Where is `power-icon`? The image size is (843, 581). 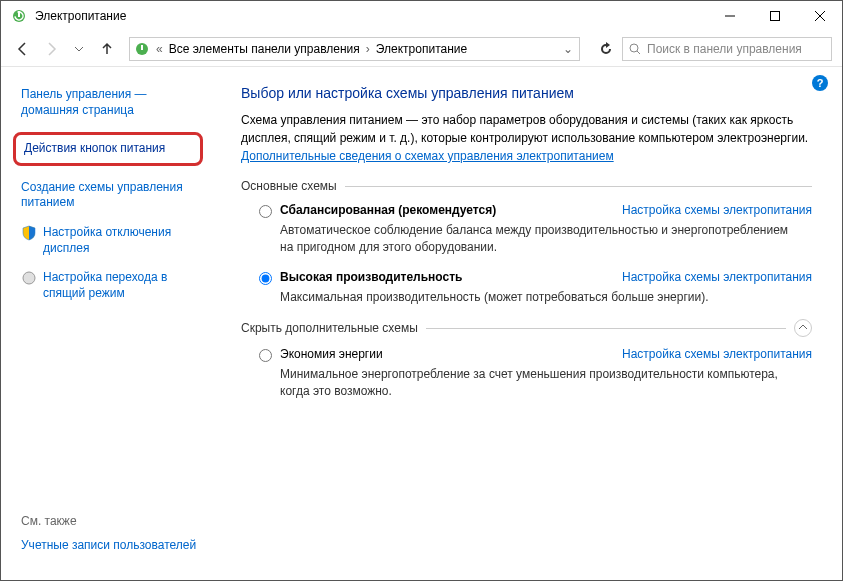 power-icon is located at coordinates (19, 16).